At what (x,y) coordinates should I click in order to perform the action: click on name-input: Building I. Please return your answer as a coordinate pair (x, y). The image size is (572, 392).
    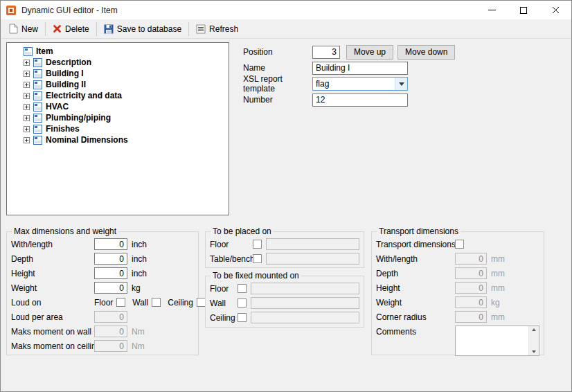
    Looking at the image, I should click on (360, 68).